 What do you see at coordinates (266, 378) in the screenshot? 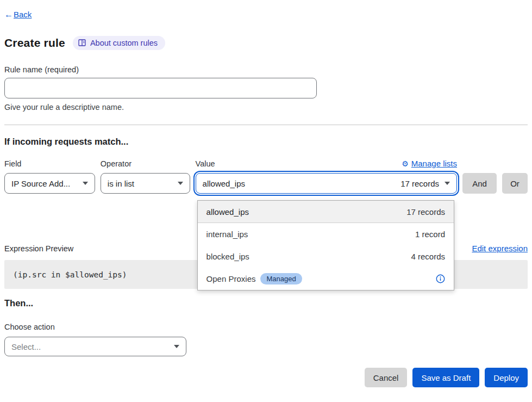
I see `footer-actions: Cancel Save as Draft Deploy` at bounding box center [266, 378].